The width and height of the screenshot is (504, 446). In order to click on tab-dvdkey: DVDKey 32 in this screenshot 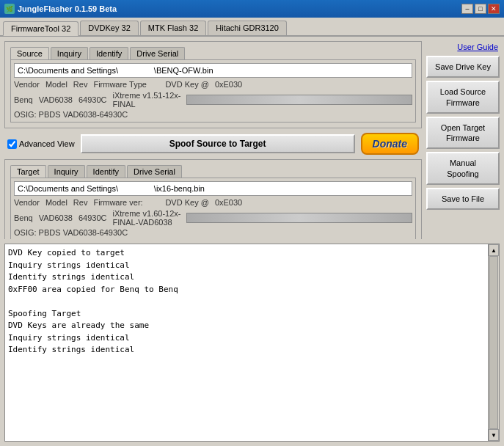, I will do `click(109, 28)`.